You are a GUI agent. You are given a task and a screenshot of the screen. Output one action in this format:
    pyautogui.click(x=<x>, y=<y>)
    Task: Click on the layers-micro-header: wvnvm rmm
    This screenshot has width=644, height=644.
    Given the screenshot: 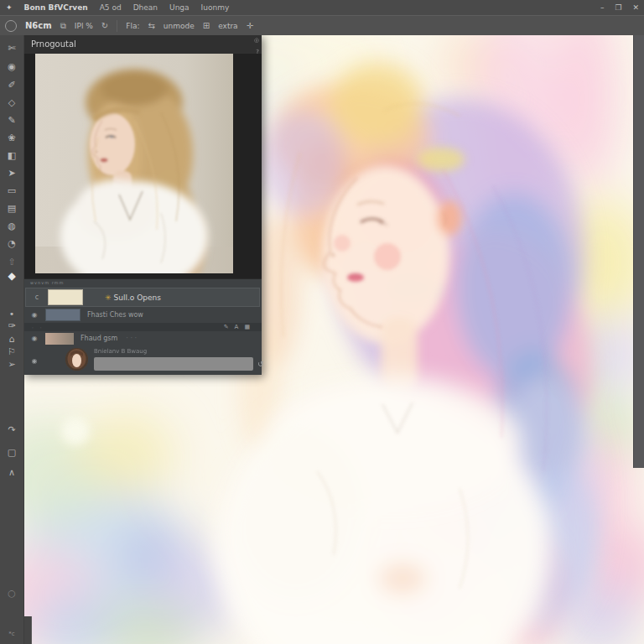 What is the action you would take?
    pyautogui.click(x=143, y=283)
    